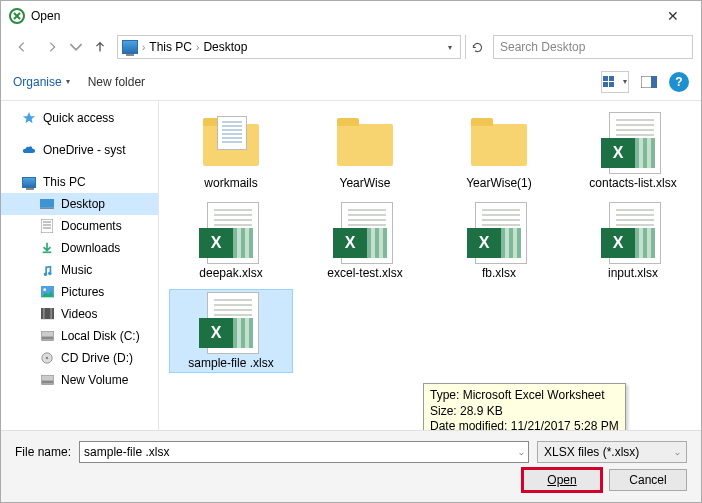 The width and height of the screenshot is (702, 503). Describe the element at coordinates (100, 47) in the screenshot. I see `up-button` at that location.